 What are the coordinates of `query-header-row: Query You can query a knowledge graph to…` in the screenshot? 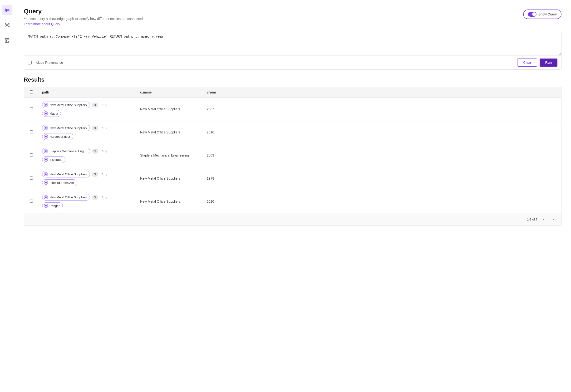 It's located at (293, 19).